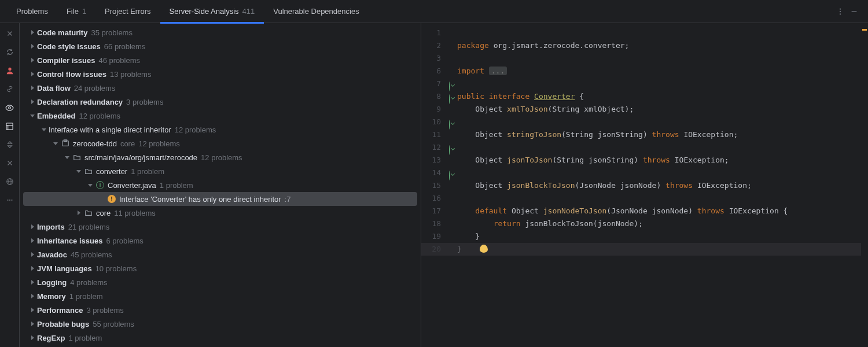 The height and width of the screenshot is (347, 868). What do you see at coordinates (220, 310) in the screenshot?
I see `tree-row: Performance3 problems` at bounding box center [220, 310].